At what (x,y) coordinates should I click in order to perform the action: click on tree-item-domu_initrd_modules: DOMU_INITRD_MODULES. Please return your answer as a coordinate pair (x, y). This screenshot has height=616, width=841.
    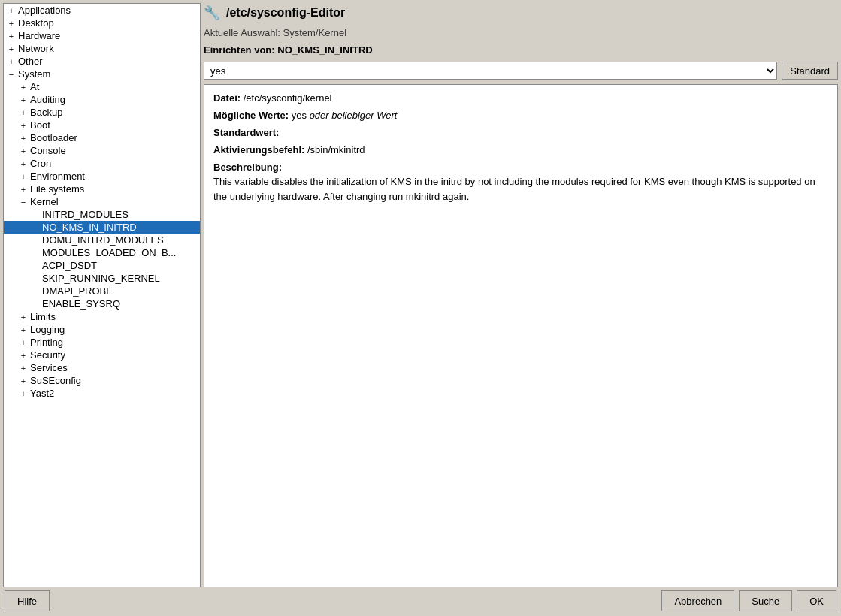
    Looking at the image, I should click on (102, 240).